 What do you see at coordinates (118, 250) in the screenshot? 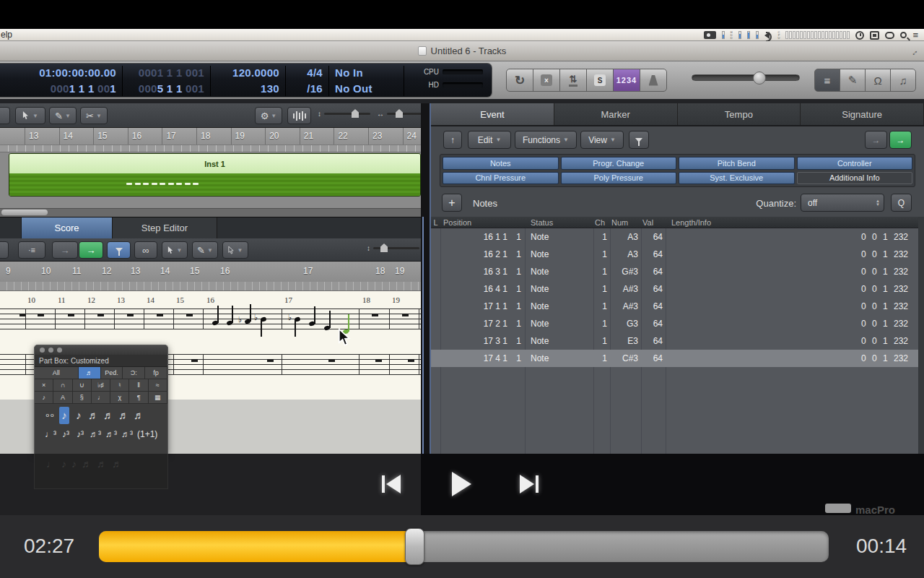
I see `event-filter-button` at bounding box center [118, 250].